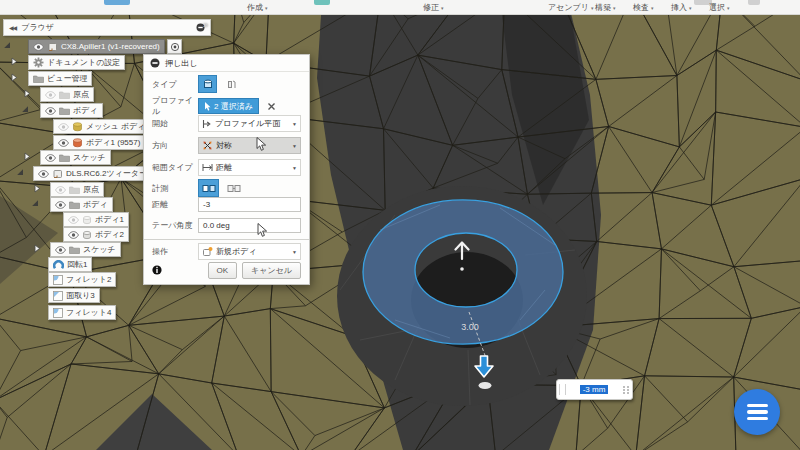 This screenshot has height=450, width=800. What do you see at coordinates (230, 84) in the screenshot?
I see `type-thin-extrude-button` at bounding box center [230, 84].